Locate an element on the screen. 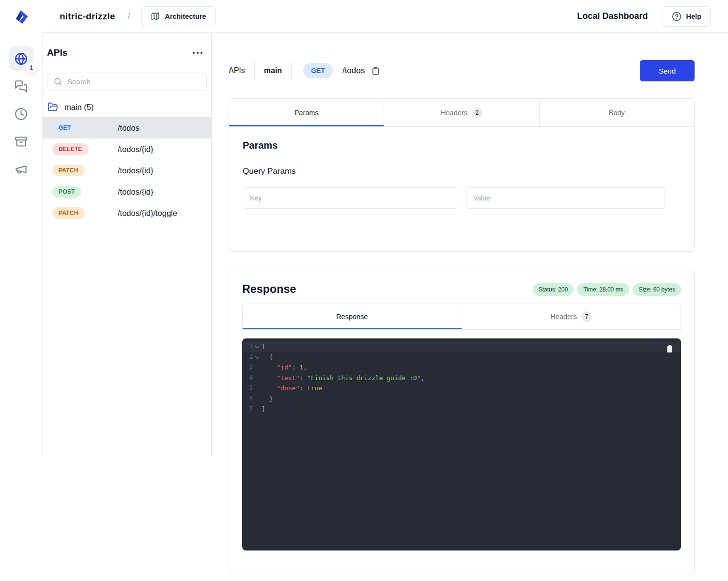  endpoint-row: POST/todos/{id} is located at coordinates (127, 192).